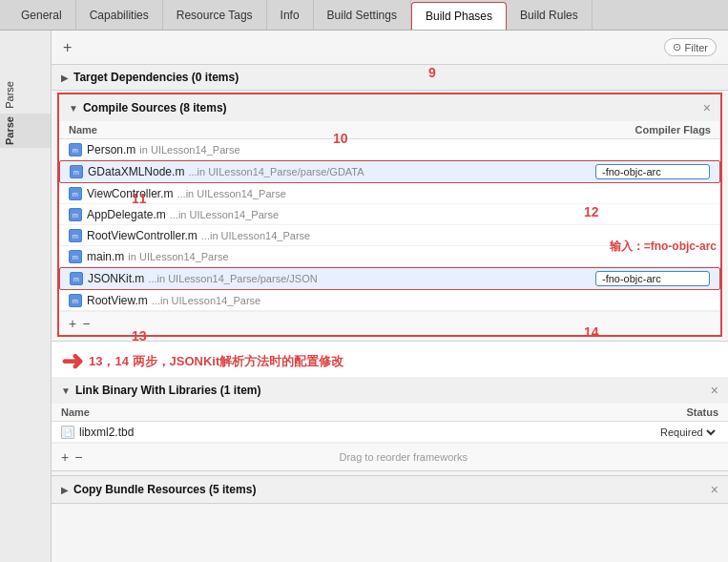 This screenshot has width=728, height=562. I want to click on file-icon-5: m, so click(75, 257).